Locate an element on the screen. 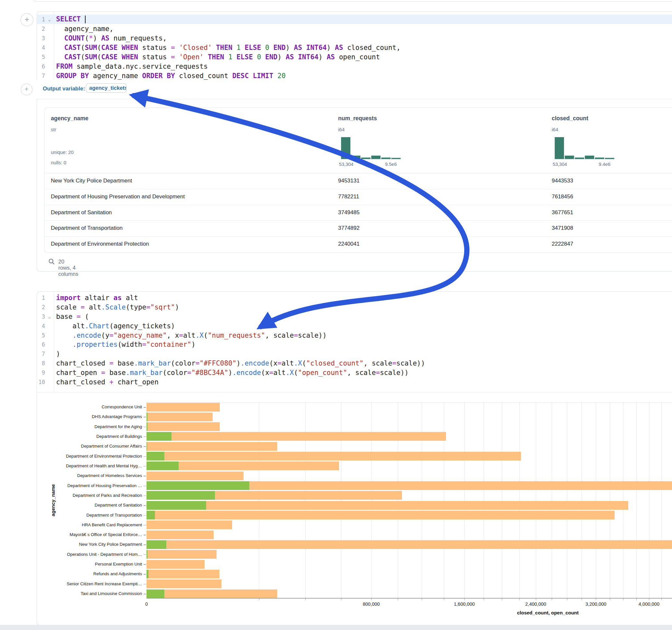  code-line: 1import altair as alt is located at coordinates (354, 298).